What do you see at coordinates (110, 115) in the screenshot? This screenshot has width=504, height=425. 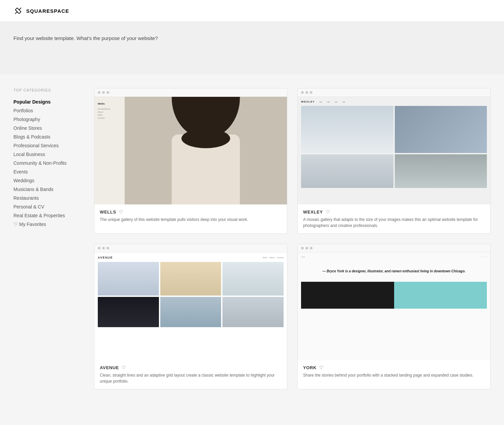 I see `wells-link-3: Work` at bounding box center [110, 115].